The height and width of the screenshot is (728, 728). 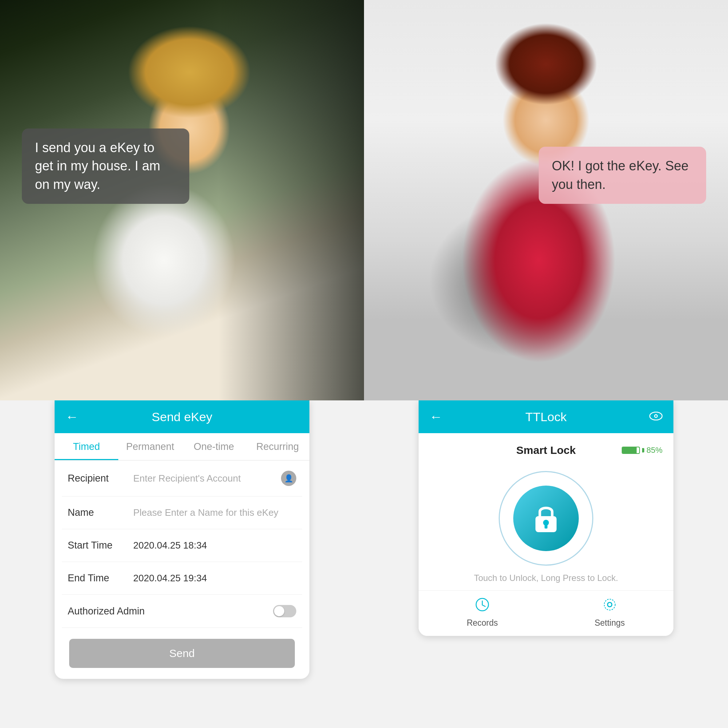 I want to click on authorized-admin-row: Authorized Admin, so click(x=182, y=611).